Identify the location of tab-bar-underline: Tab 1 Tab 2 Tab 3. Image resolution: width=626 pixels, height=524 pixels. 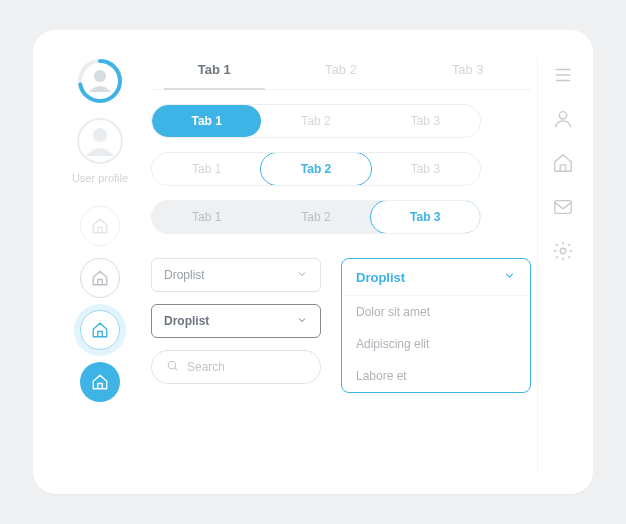
(341, 74).